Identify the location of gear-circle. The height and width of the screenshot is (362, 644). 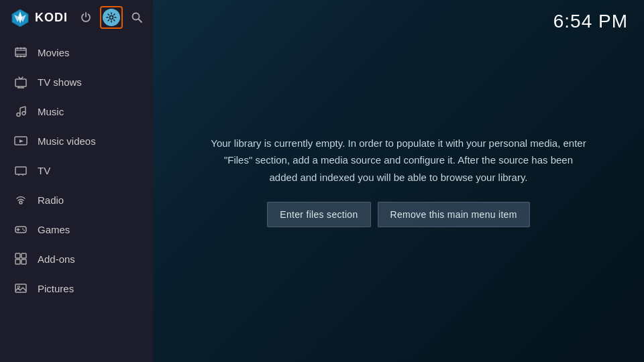
(111, 17).